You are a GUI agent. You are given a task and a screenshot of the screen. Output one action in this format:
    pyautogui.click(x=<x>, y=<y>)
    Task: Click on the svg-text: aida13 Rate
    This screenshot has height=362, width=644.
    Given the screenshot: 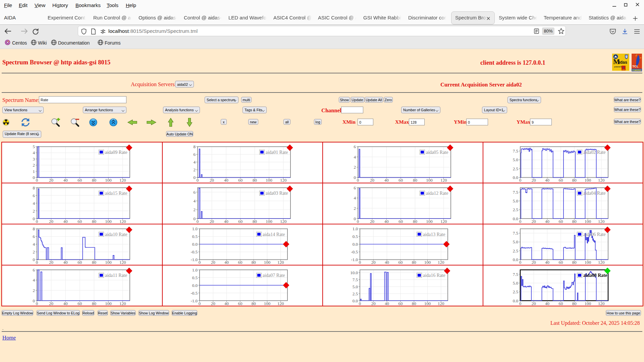 What is the action you would take?
    pyautogui.click(x=434, y=235)
    